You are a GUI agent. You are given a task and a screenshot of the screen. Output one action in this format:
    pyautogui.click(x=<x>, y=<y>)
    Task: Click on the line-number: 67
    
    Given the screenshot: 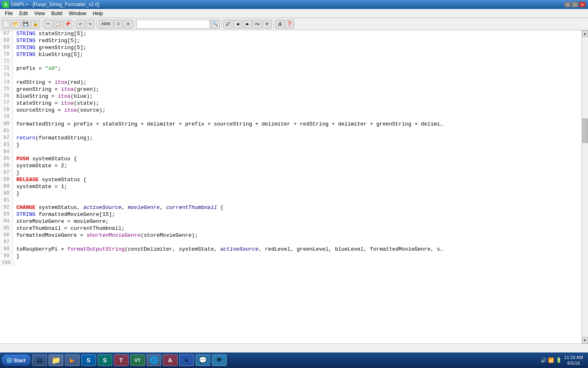 What is the action you would take?
    pyautogui.click(x=7, y=34)
    